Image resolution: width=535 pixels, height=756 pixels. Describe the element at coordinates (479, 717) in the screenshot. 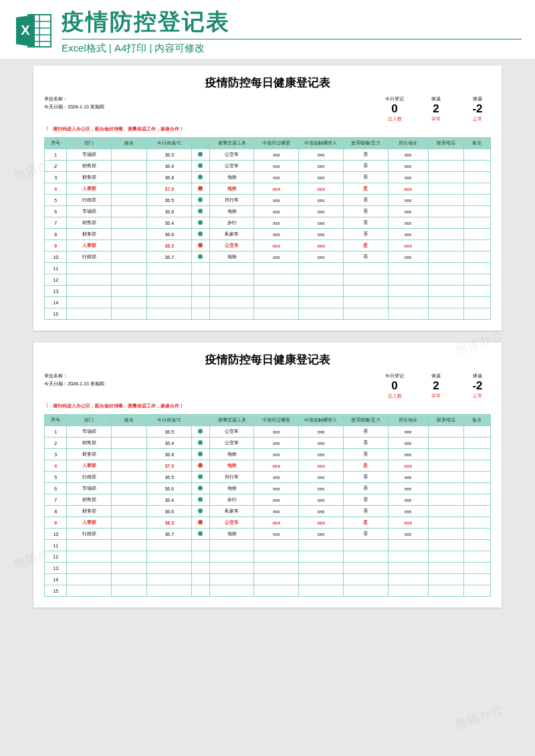

I see `watermark: 熊猫办公` at that location.